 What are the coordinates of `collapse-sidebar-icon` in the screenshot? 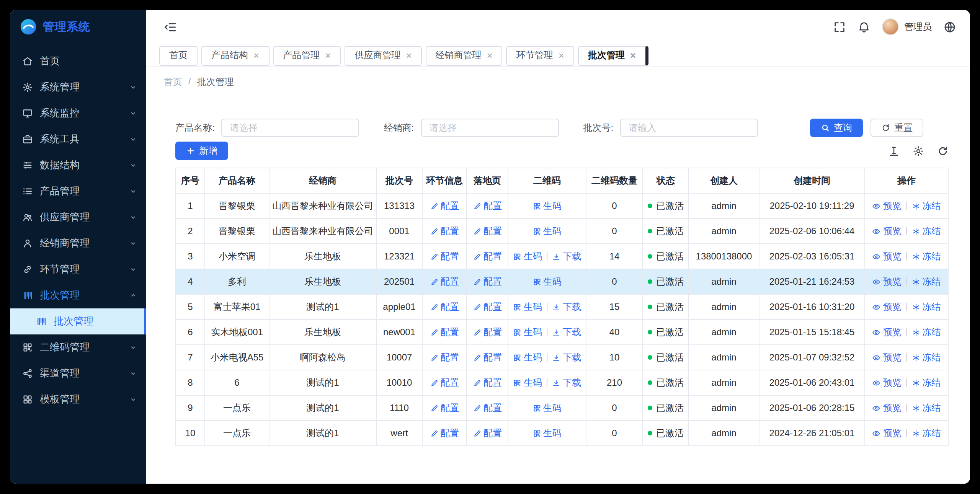 It's located at (170, 27).